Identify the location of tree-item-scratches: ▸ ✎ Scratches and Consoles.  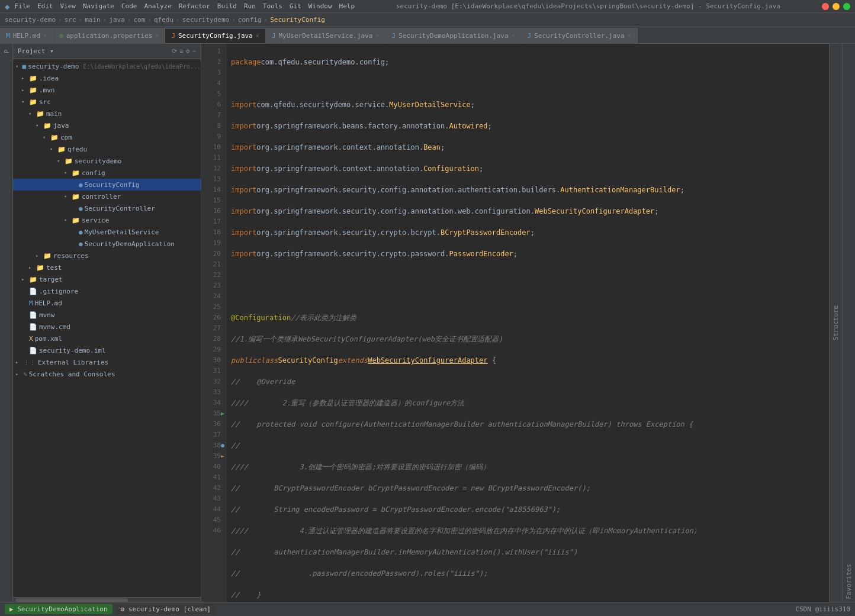
(107, 374).